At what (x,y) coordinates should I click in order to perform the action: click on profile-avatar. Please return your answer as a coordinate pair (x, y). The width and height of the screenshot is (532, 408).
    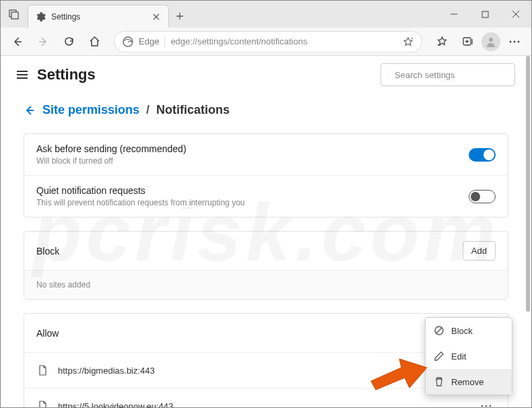
    Looking at the image, I should click on (491, 42).